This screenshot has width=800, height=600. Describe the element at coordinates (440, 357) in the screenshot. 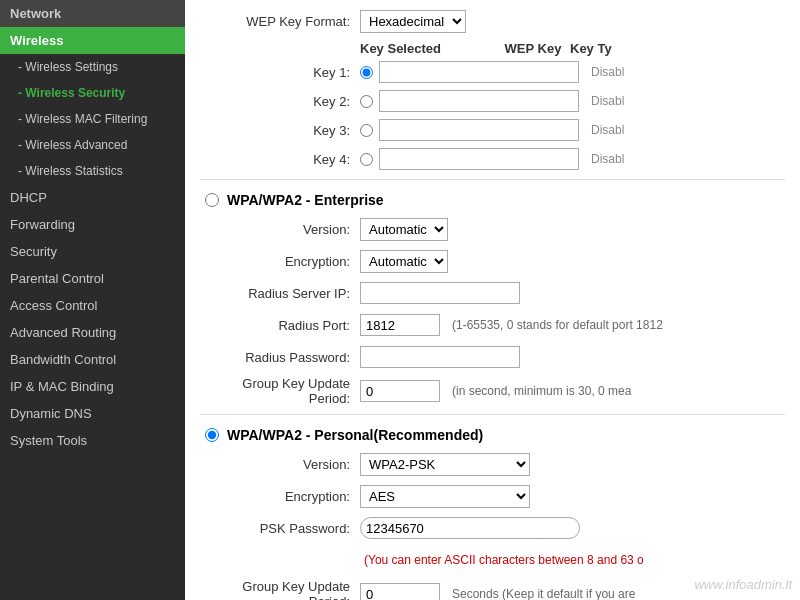

I see `radius-password-input` at that location.